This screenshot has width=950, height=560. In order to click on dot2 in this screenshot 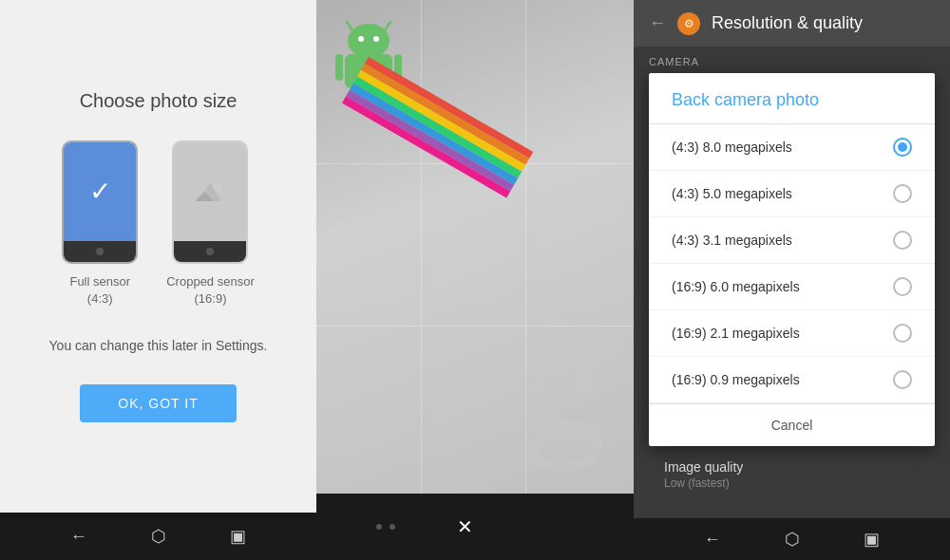, I will do `click(392, 527)`.